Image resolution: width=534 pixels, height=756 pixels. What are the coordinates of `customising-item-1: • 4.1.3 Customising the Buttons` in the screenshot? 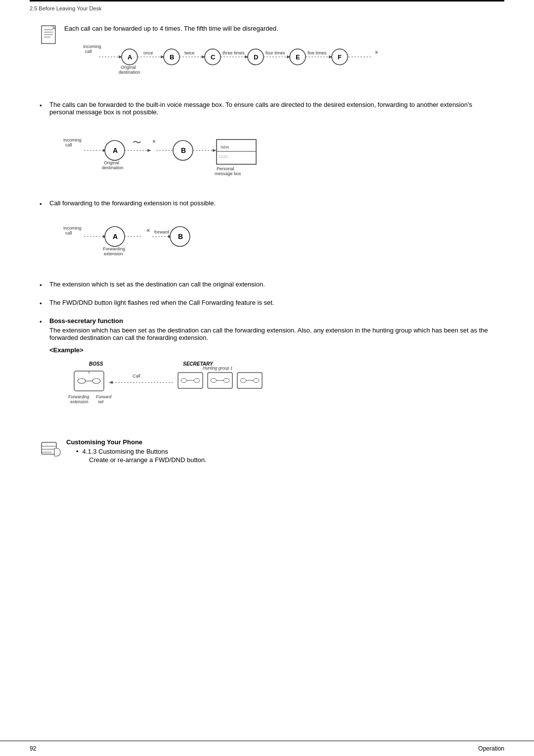 It's located at (285, 451).